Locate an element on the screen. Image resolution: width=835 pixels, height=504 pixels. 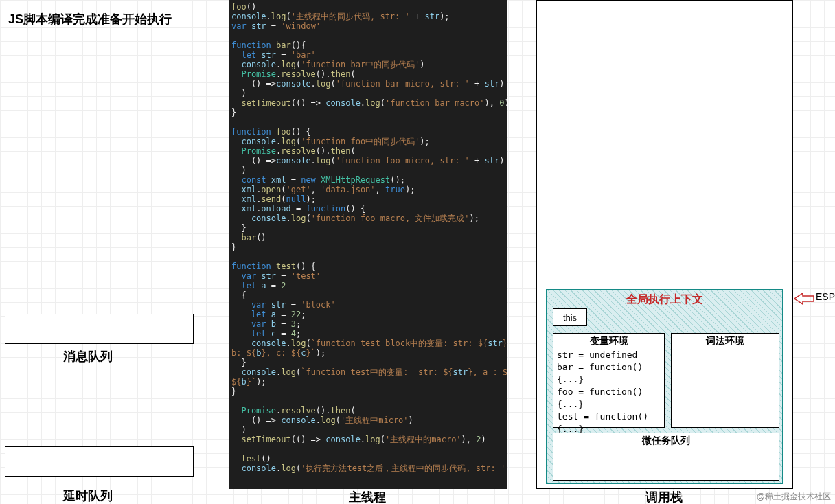
main-thread-label: 主线程 is located at coordinates (367, 496).